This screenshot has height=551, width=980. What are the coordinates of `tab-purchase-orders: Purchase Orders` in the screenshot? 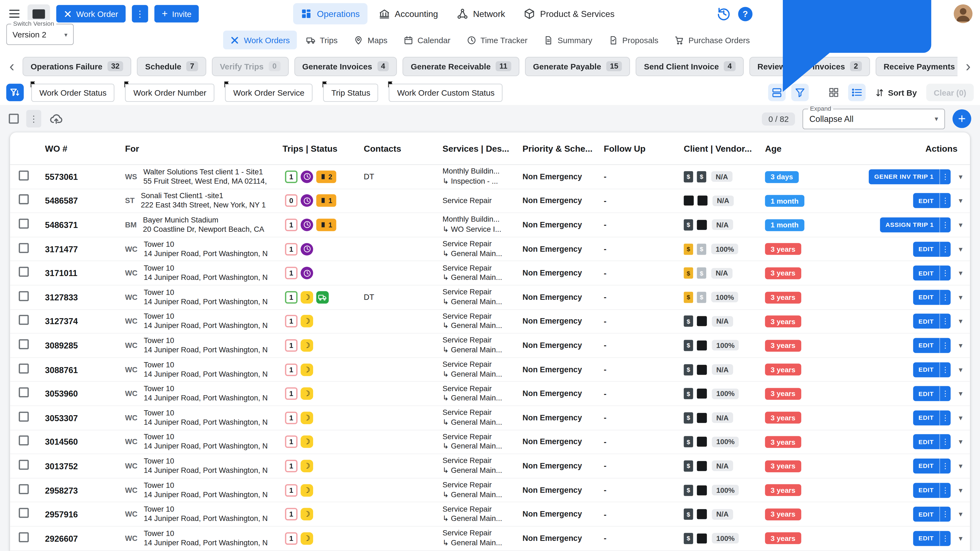 It's located at (712, 40).